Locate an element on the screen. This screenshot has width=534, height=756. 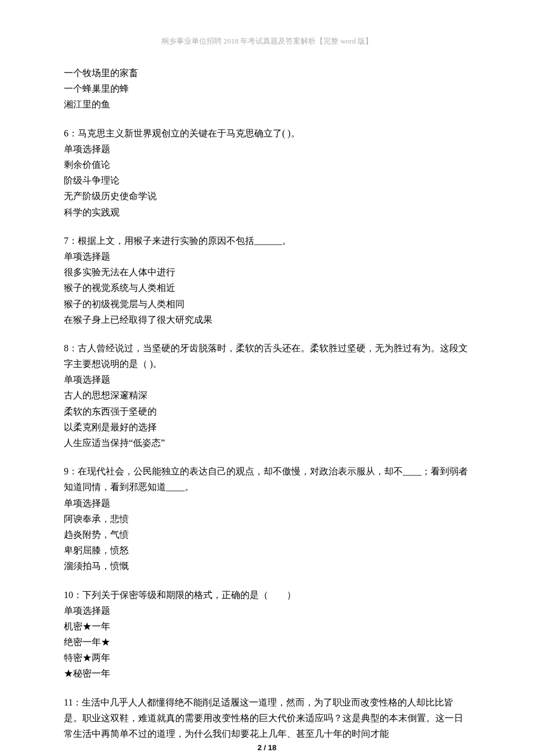
option: 绝密一年★ is located at coordinates (267, 642).